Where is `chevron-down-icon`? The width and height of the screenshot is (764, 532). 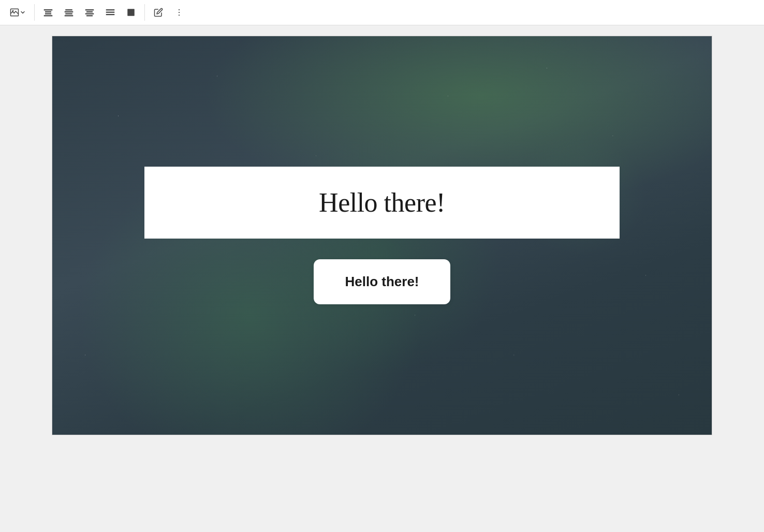 chevron-down-icon is located at coordinates (23, 12).